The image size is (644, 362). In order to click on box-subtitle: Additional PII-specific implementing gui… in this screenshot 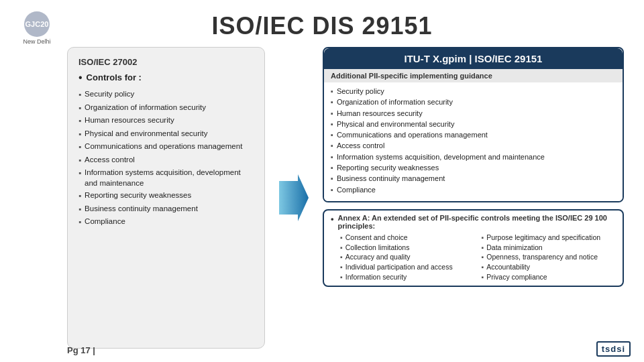, I will do `click(474, 76)`.